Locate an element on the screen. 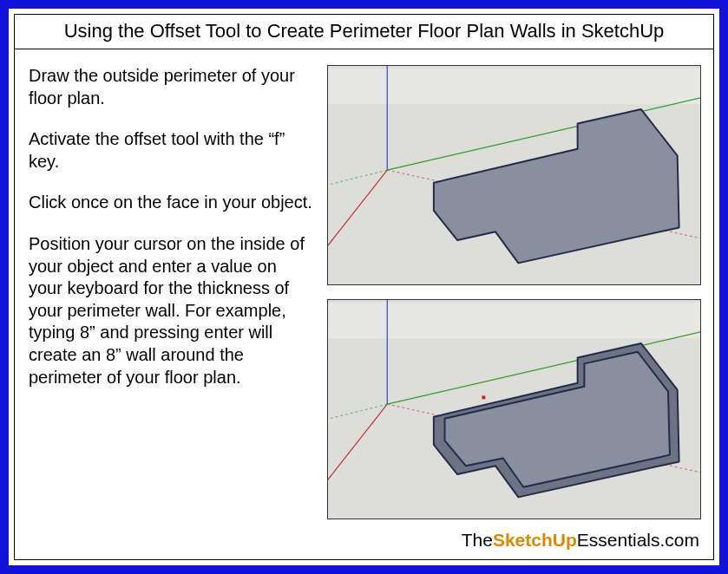 Image resolution: width=728 pixels, height=574 pixels. instruction-step-4: Position your cursor on the inside of yo… is located at coordinates (172, 310).